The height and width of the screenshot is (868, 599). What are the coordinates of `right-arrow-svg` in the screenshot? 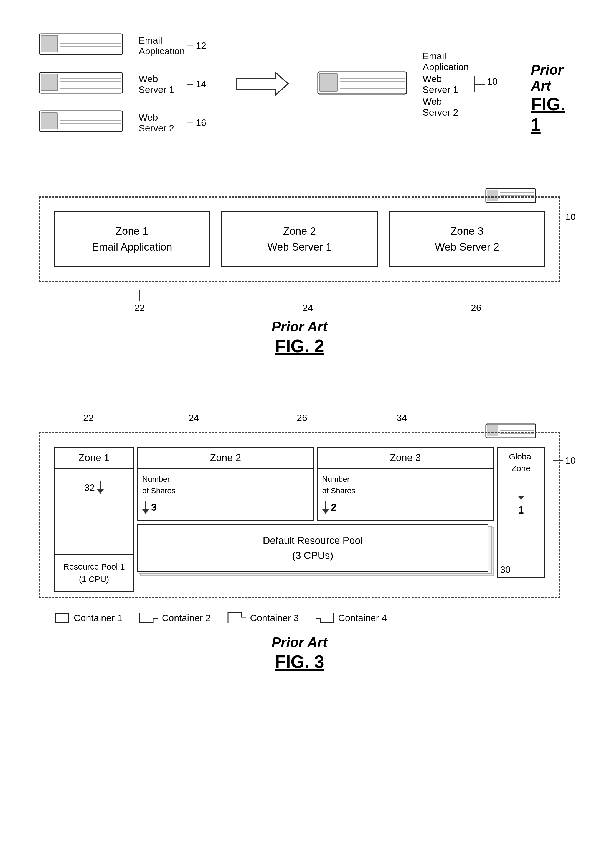 It's located at (262, 84).